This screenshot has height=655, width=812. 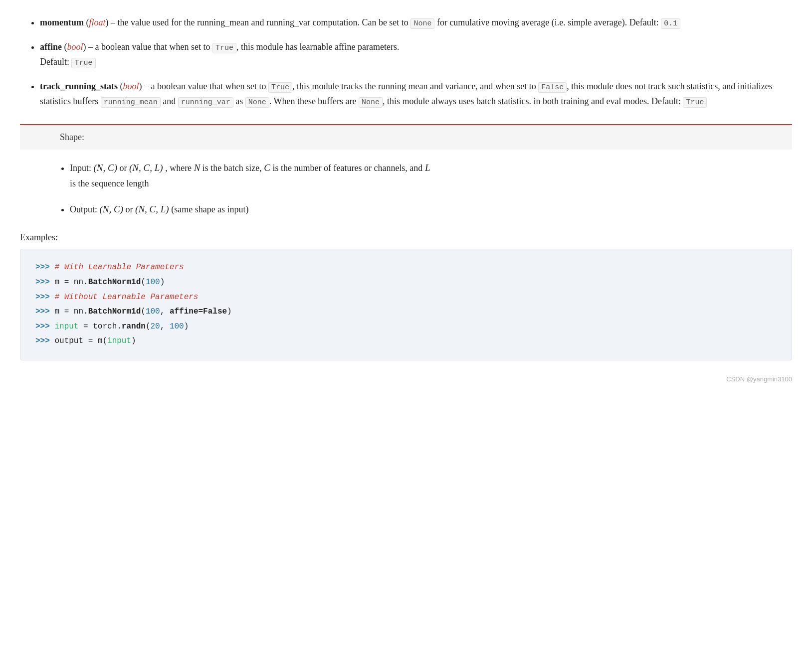 What do you see at coordinates (422, 24) in the screenshot?
I see `code-none-momentum: None` at bounding box center [422, 24].